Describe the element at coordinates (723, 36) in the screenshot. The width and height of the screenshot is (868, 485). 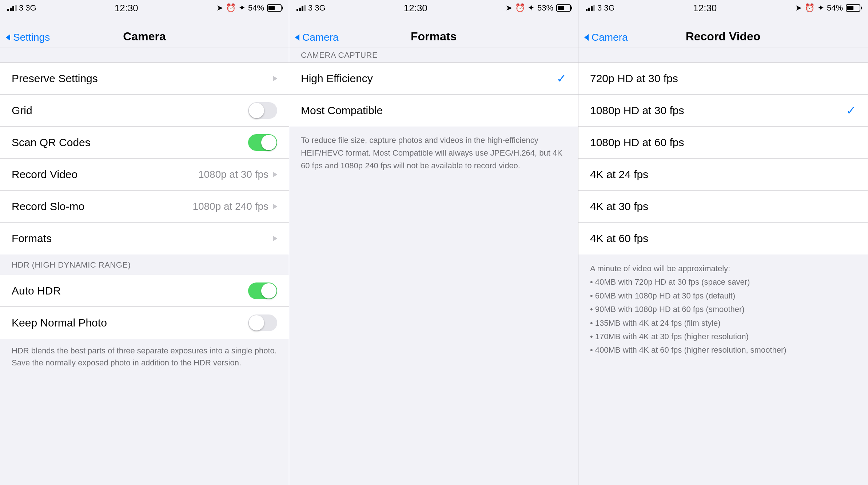
I see `nav-title-3: Record Video` at that location.